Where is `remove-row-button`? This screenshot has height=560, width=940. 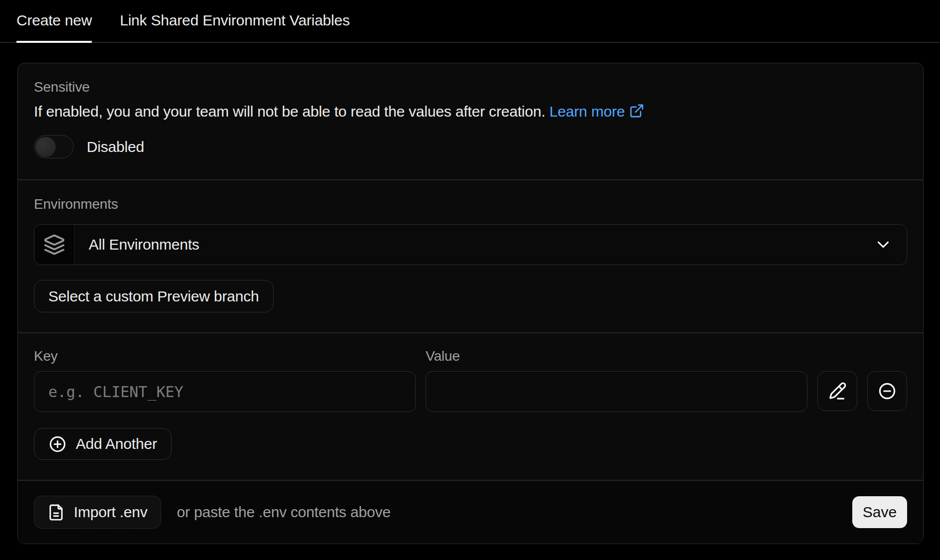 remove-row-button is located at coordinates (887, 391).